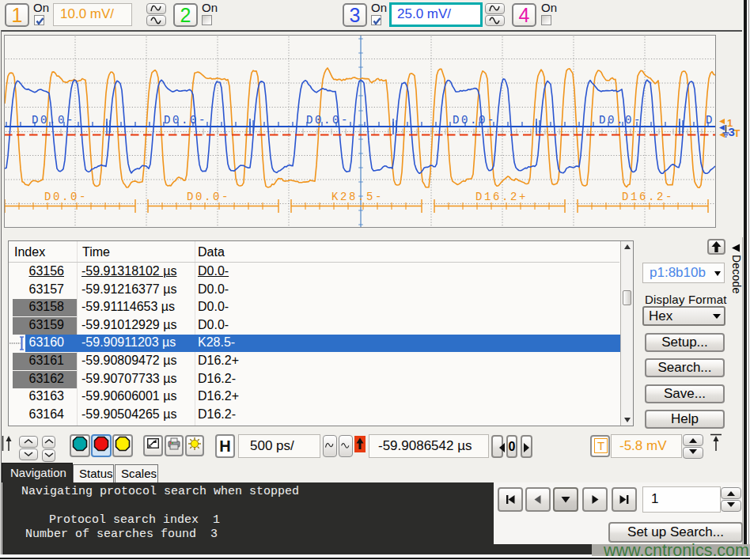 The height and width of the screenshot is (560, 750). Describe the element at coordinates (358, 197) in the screenshot. I see `svg-text: K28.5-` at that location.